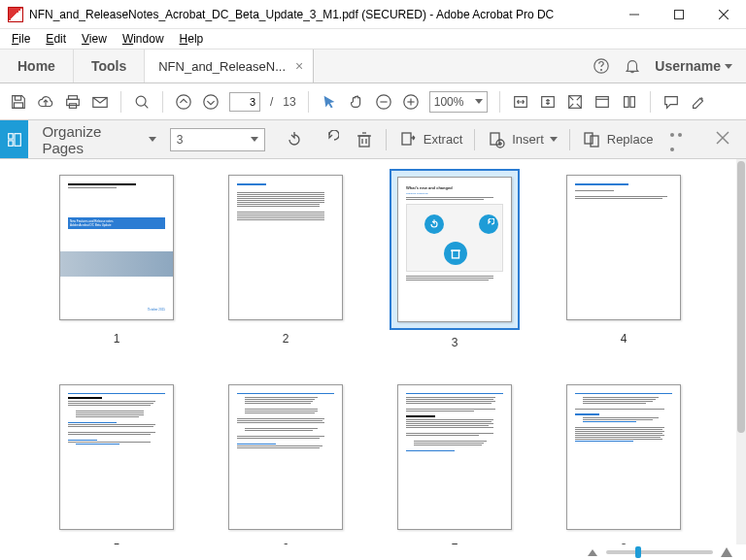 Image resolution: width=746 pixels, height=560 pixels. Describe the element at coordinates (671, 102) in the screenshot. I see `comment-icon` at that location.